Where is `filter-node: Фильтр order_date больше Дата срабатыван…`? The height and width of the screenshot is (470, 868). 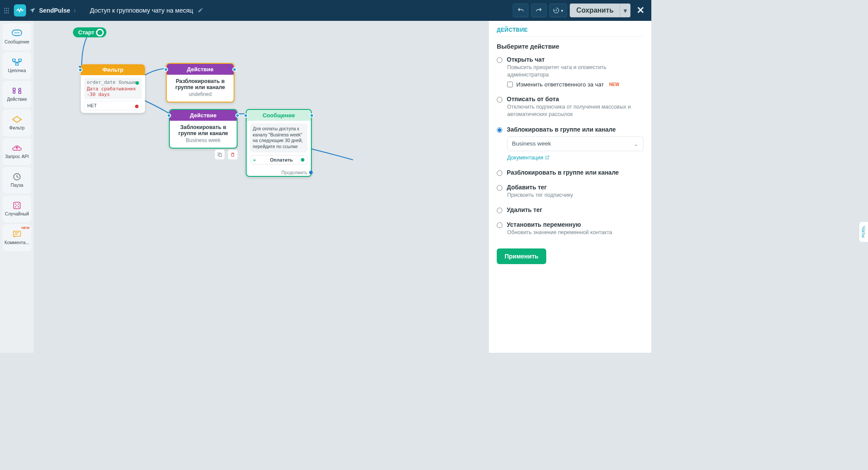 filter-node: Фильтр order_date больше Дата срабатыван… is located at coordinates (113, 89).